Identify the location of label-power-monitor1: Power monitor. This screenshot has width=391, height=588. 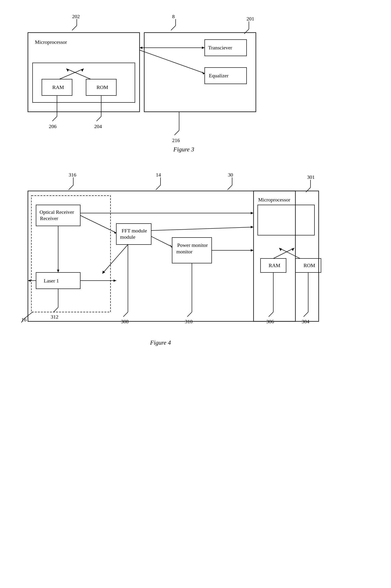
(193, 245).